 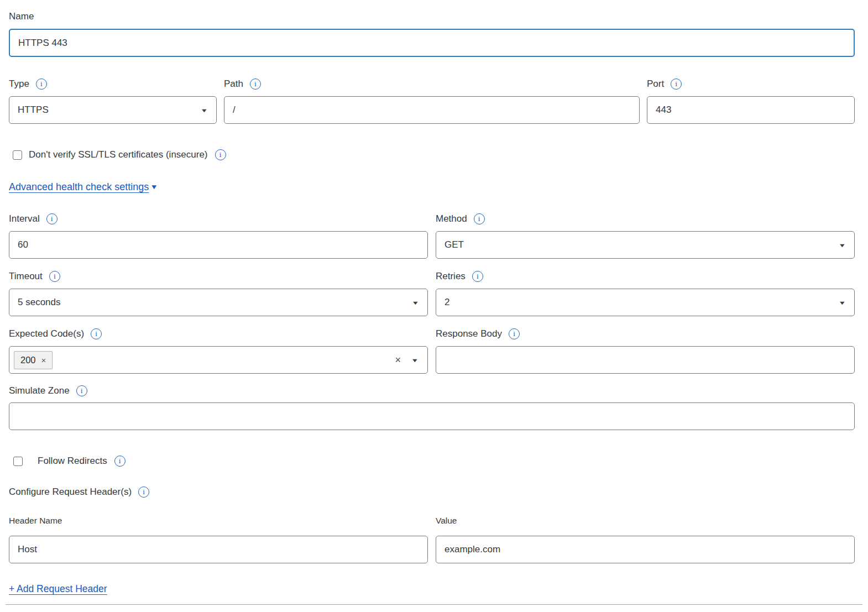 What do you see at coordinates (432, 589) in the screenshot?
I see `add-header-row: + Add Request Header` at bounding box center [432, 589].